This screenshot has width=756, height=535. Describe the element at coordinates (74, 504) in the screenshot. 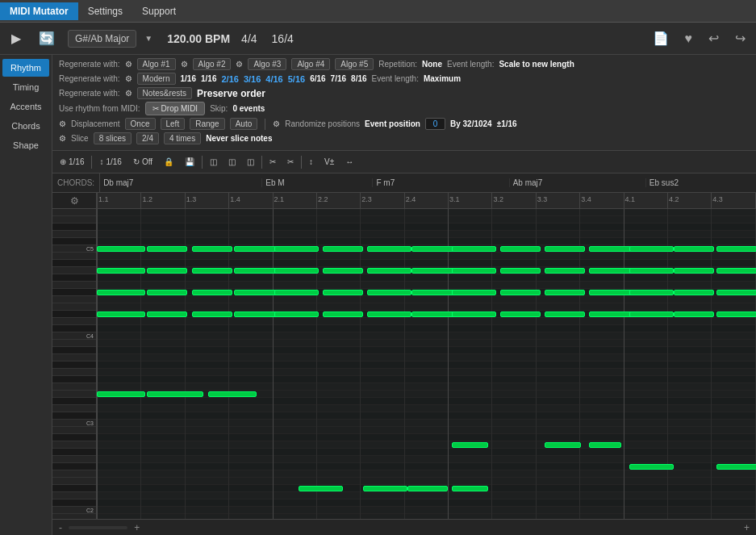

I see `piano-key-db2` at that location.